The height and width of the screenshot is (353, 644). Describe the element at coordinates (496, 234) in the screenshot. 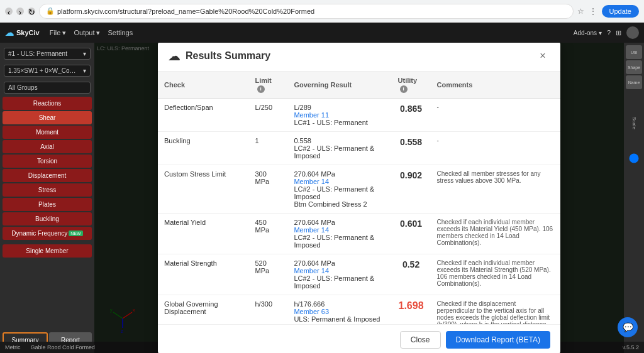

I see `comments-cell-3: Checked if each individual member exceed…` at that location.